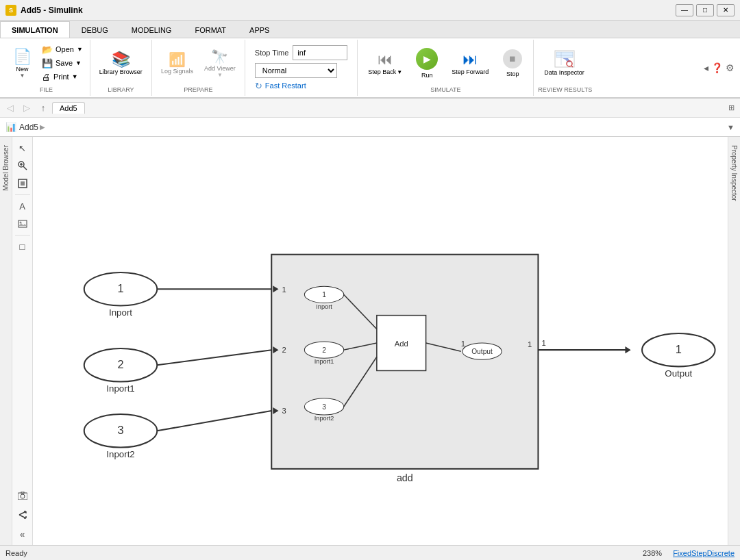 This screenshot has width=740, height=560. I want to click on tab-debug: DEBUG, so click(95, 29).